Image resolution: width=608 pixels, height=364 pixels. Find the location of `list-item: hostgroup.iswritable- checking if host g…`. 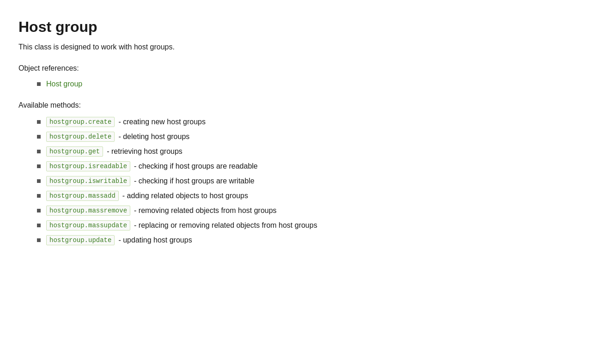

list-item: hostgroup.iswritable- checking if host g… is located at coordinates (313, 181).